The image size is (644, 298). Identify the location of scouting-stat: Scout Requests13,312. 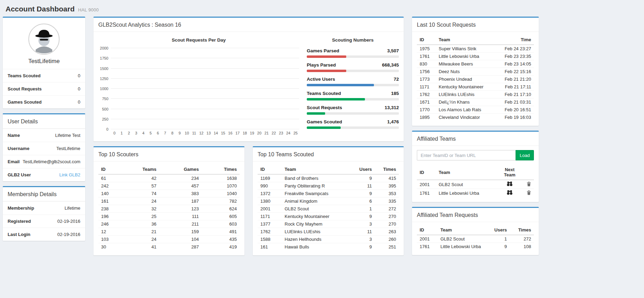
(353, 110).